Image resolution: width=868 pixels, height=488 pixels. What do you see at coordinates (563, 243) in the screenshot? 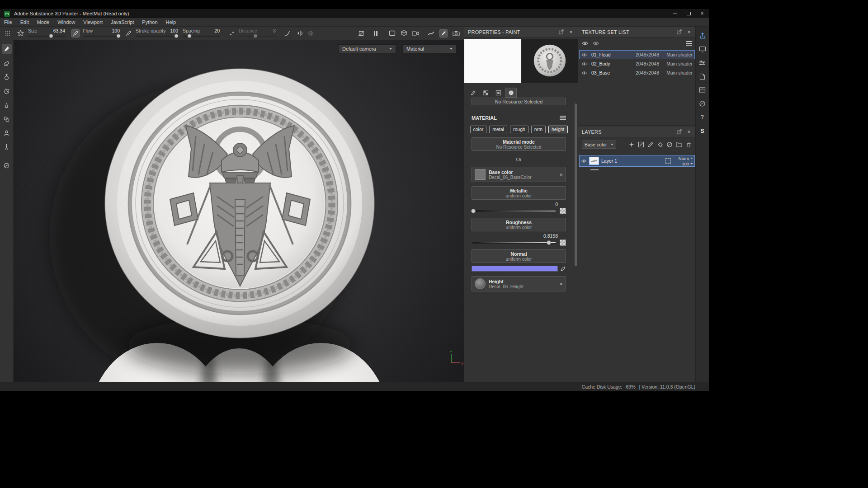
I see `roughness-color-picker-icon` at bounding box center [563, 243].